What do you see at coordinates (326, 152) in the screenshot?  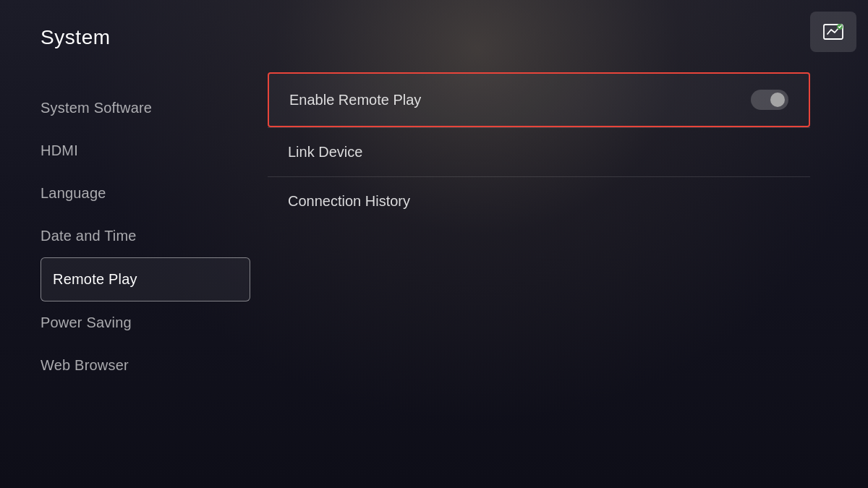 I see `link-device-label: Link Device` at bounding box center [326, 152].